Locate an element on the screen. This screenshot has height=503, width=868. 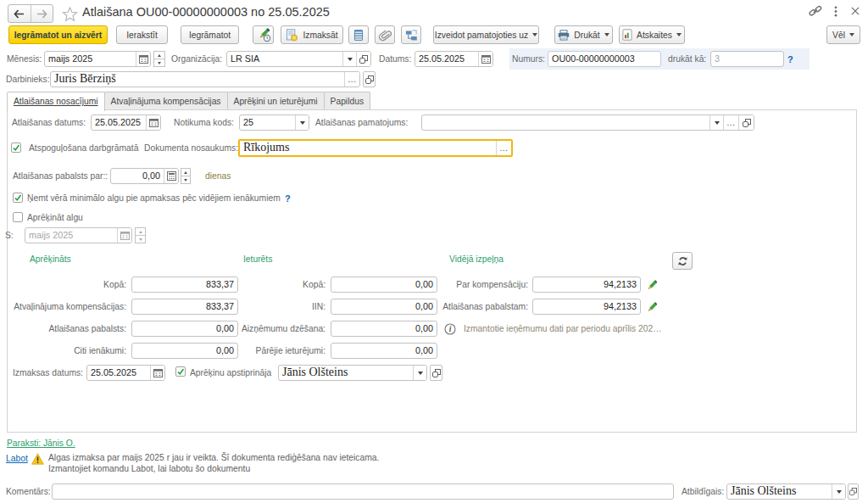
warning-icon is located at coordinates (37, 460).